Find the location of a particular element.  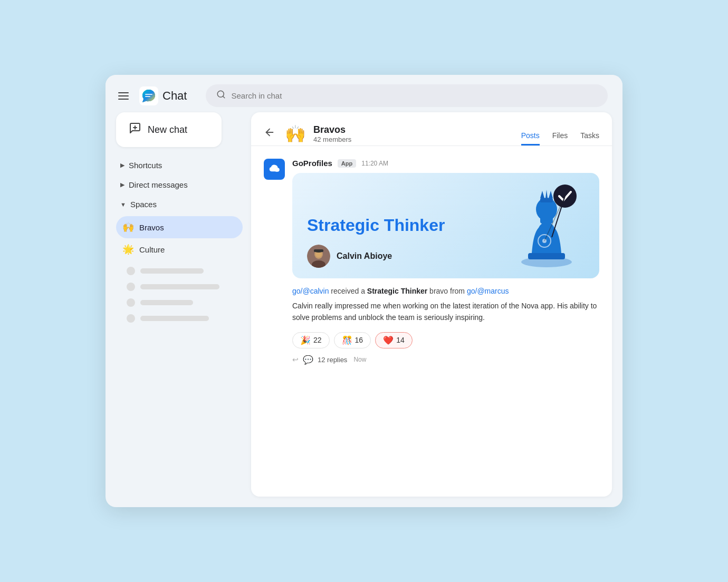

chat-member-count: 42 members is located at coordinates (414, 139).